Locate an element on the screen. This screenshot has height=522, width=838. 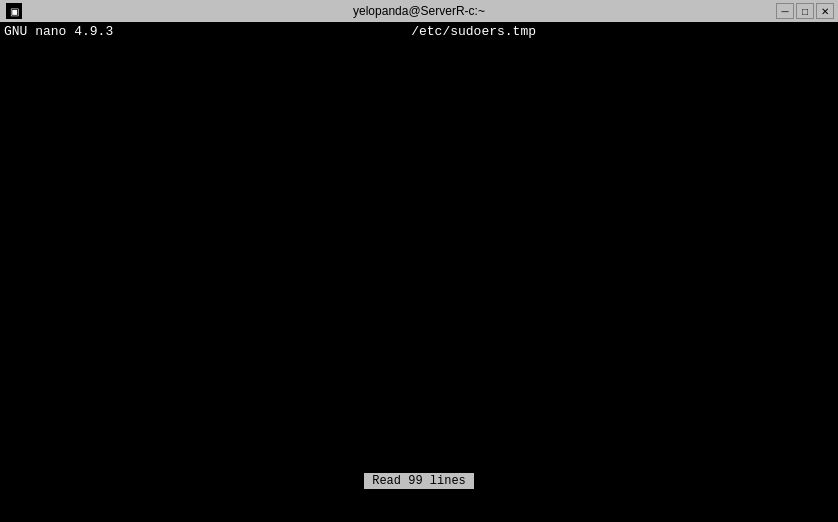
nano-version: GNU nano 4.9.3 is located at coordinates (58, 32).